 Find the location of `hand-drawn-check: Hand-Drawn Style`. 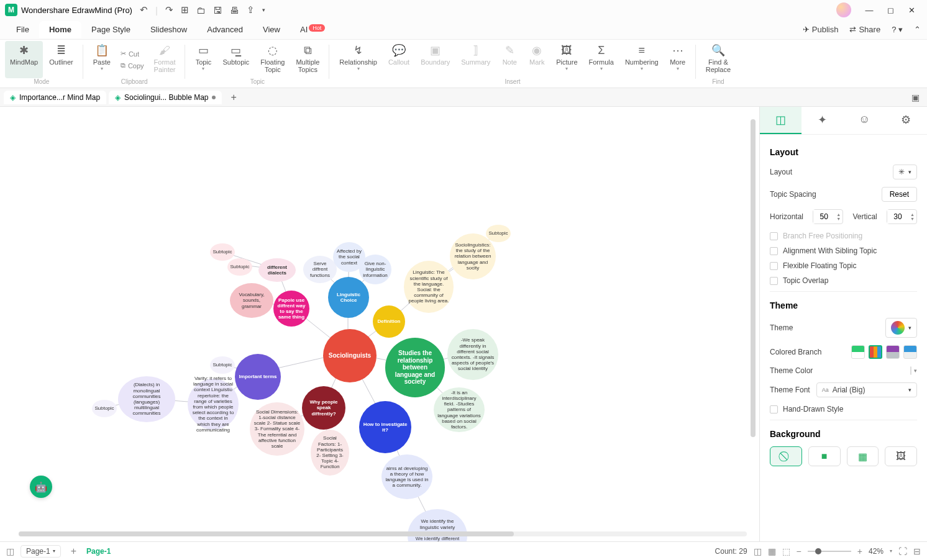

hand-drawn-check: Hand-Drawn Style is located at coordinates (844, 409).